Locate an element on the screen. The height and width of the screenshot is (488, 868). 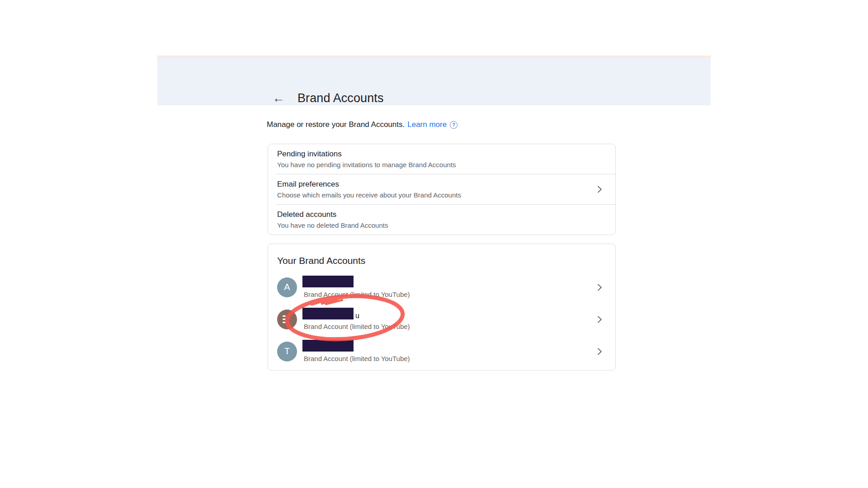
learn-more-link: Learn more is located at coordinates (427, 125).